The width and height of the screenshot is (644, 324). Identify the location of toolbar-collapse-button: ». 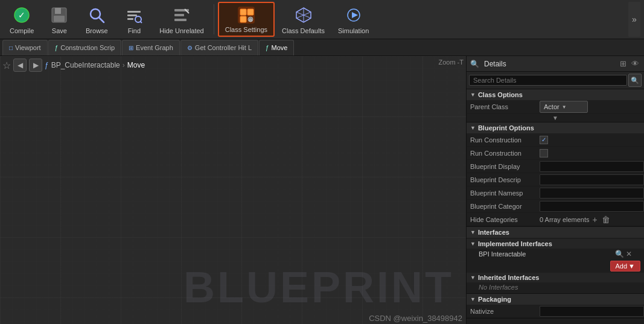
(634, 19).